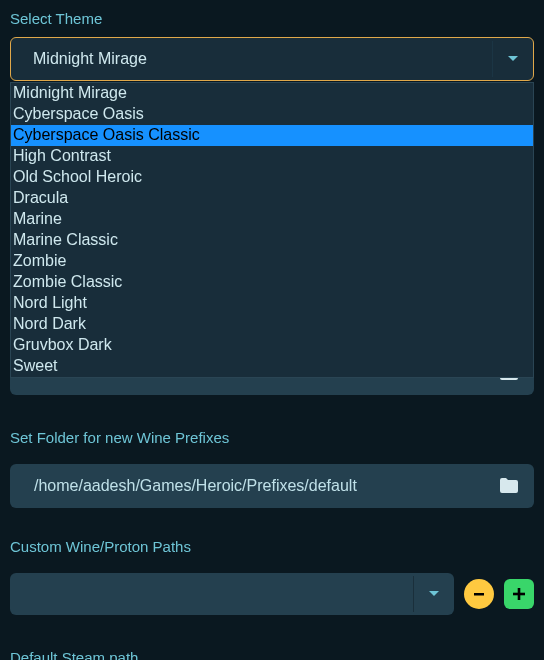 The height and width of the screenshot is (660, 544). What do you see at coordinates (509, 486) in the screenshot?
I see `folder-icon` at bounding box center [509, 486].